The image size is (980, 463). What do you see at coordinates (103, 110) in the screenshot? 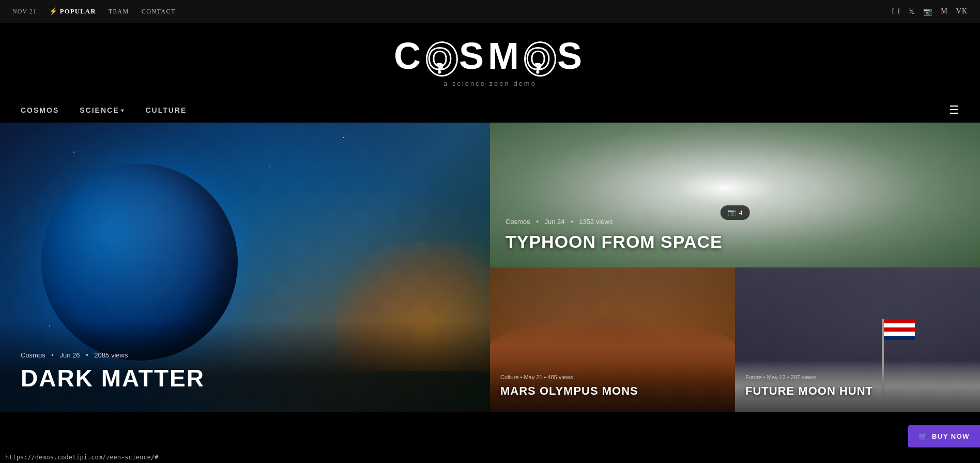
I see `nav-links: COSMOS SCIENCE ▾ CULTURE` at bounding box center [103, 110].